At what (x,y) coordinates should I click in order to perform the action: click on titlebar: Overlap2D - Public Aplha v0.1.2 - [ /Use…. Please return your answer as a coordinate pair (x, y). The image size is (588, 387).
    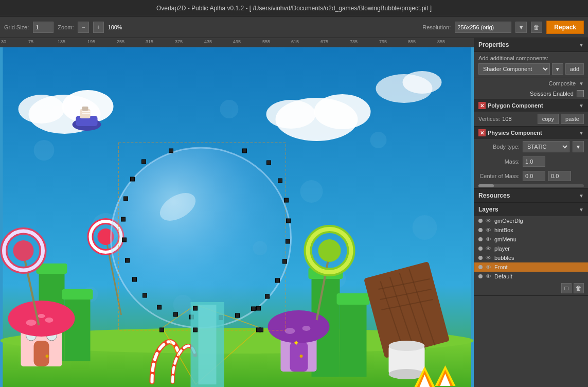
    Looking at the image, I should click on (294, 8).